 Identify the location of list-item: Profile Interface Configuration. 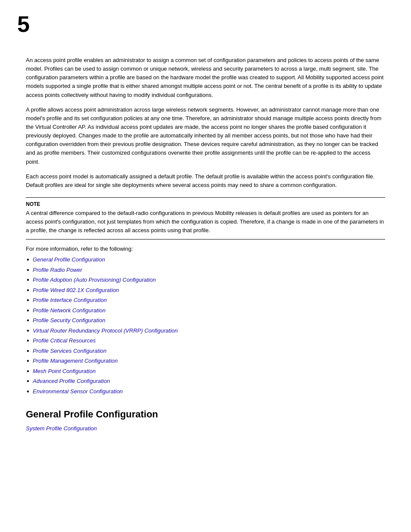
(206, 300).